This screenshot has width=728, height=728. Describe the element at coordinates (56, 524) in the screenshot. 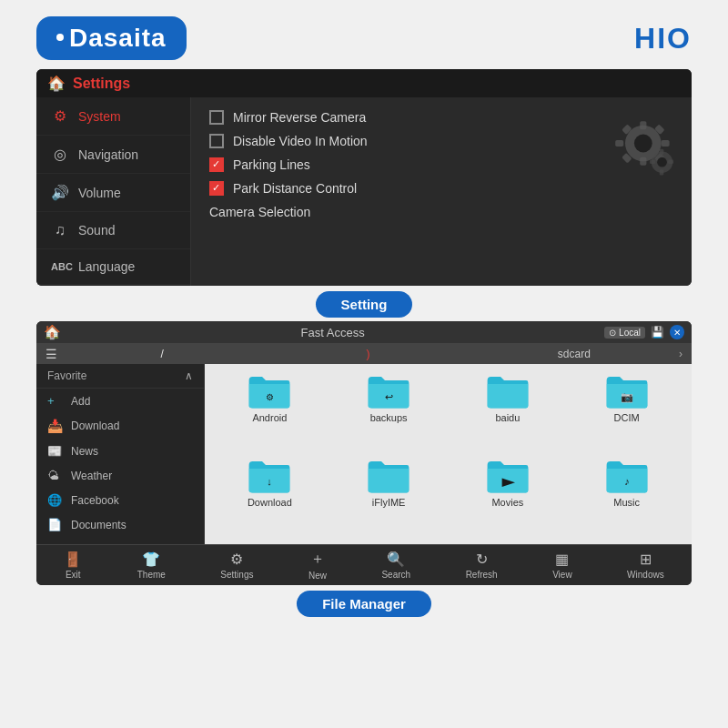

I see `documents-icon: 📄` at that location.